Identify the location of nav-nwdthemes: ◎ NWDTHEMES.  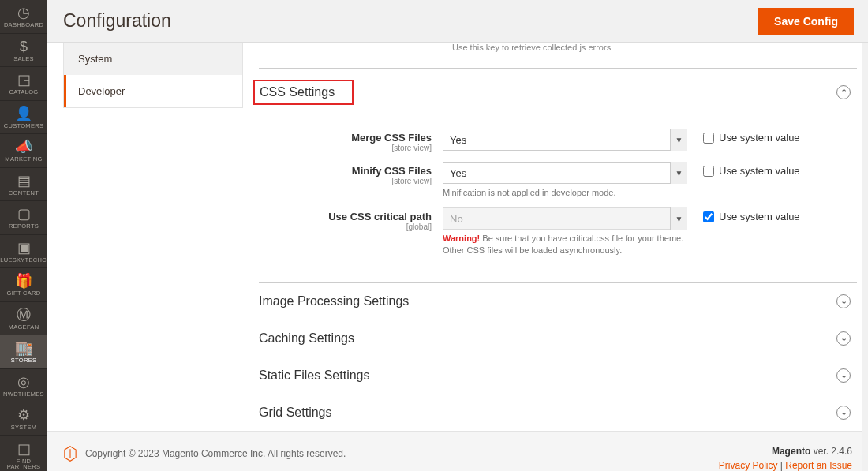
(24, 387).